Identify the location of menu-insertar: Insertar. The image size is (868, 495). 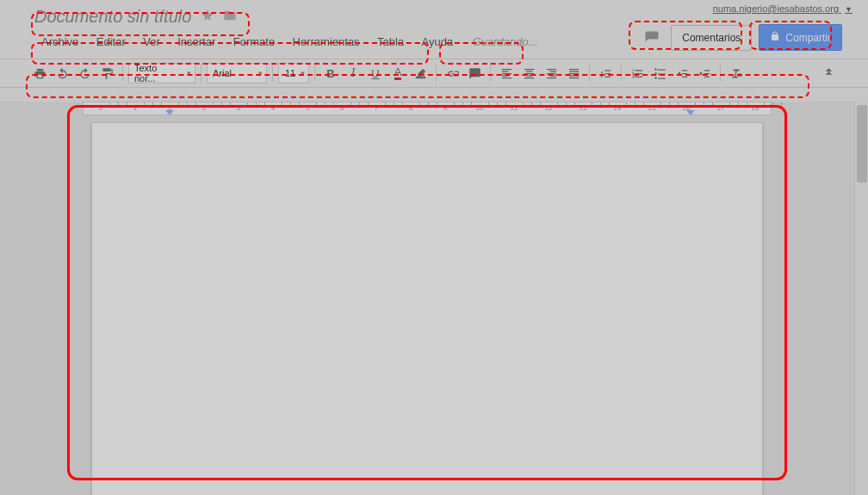
(196, 41).